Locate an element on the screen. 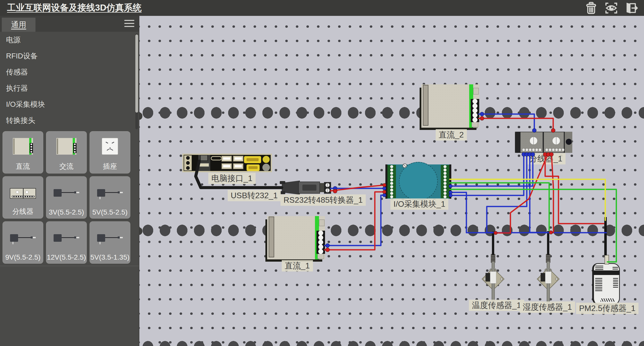 Image resolution: width=644 pixels, height=346 pixels. palette-item-5v-2: 5V(3.5-1.35) is located at coordinates (110, 243).